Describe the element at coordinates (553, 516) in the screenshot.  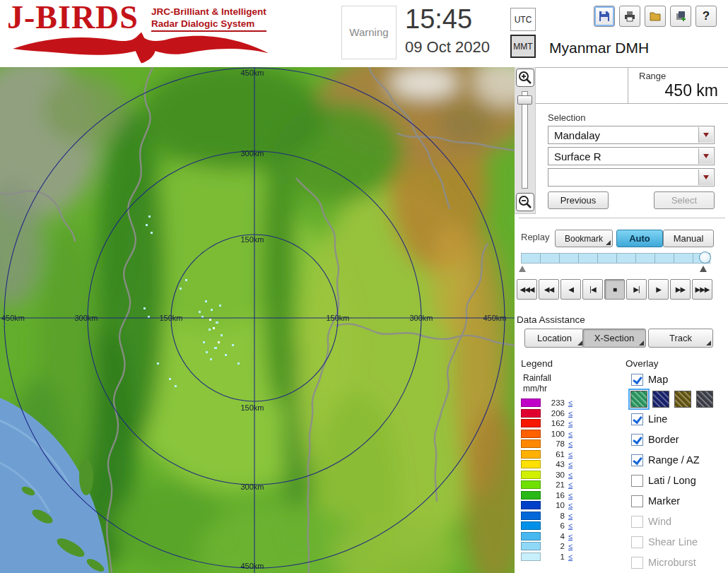
I see `legend-value: 8` at that location.